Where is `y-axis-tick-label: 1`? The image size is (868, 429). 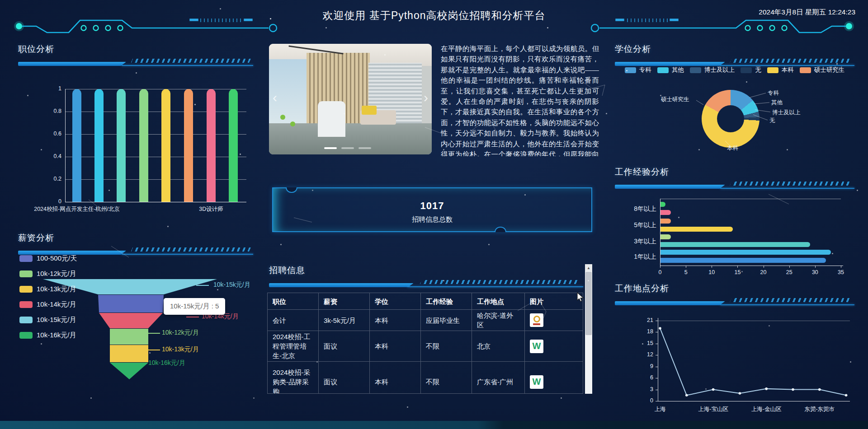 y-axis-tick-label: 1 is located at coordinates (53, 89).